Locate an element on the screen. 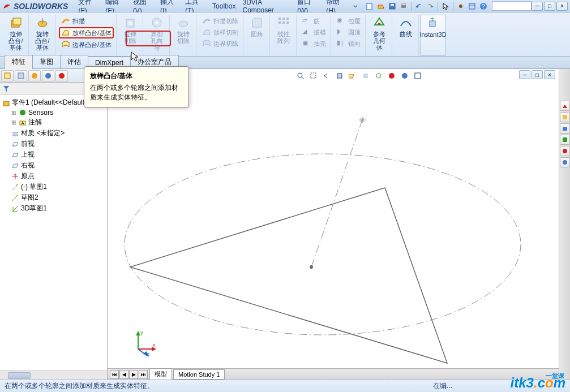  sweep-cut-button: 扫描切除 is located at coordinates (220, 21).